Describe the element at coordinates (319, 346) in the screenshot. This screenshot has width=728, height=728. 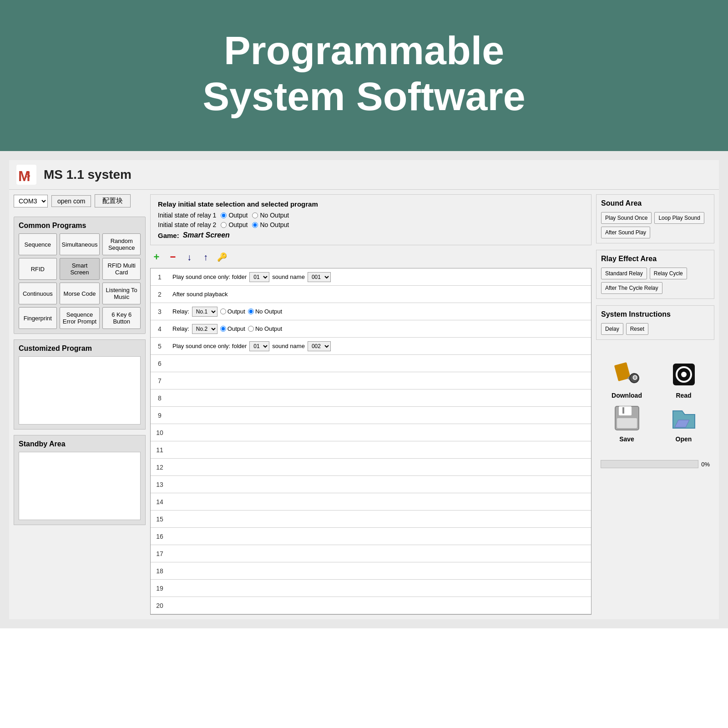
I see `sound-select: 002` at that location.